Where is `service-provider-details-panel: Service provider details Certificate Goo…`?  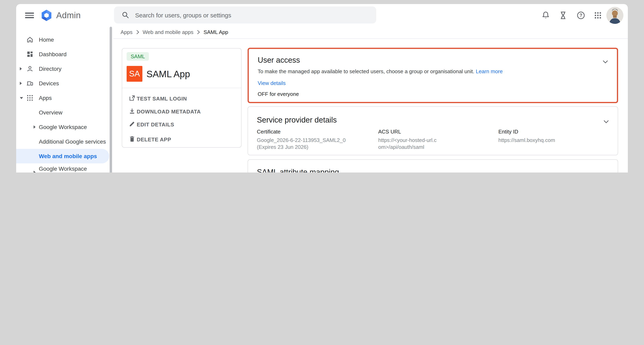 service-provider-details-panel: Service provider details Certificate Goo… is located at coordinates (433, 131).